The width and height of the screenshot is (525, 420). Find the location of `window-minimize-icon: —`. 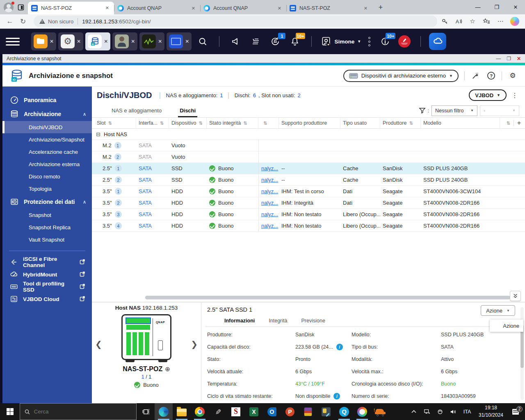

window-minimize-icon: — is located at coordinates (498, 59).